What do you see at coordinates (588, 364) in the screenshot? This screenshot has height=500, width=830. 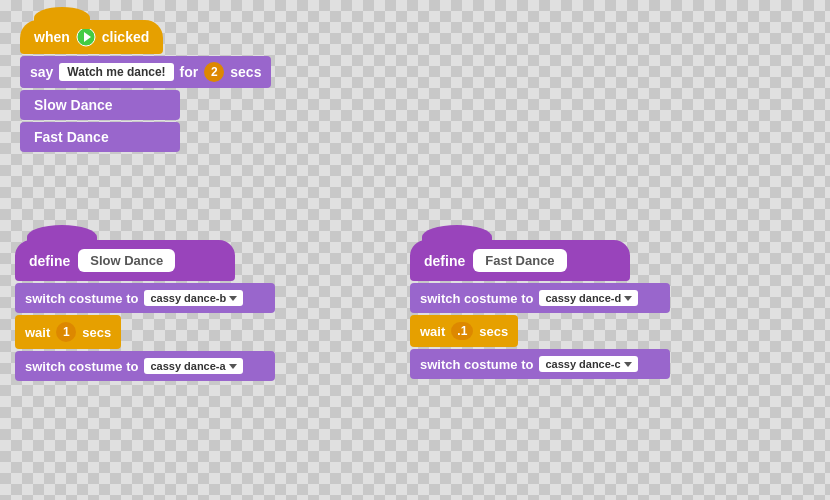 I see `right-costume-dropdown-2: cassy dance-c` at bounding box center [588, 364].